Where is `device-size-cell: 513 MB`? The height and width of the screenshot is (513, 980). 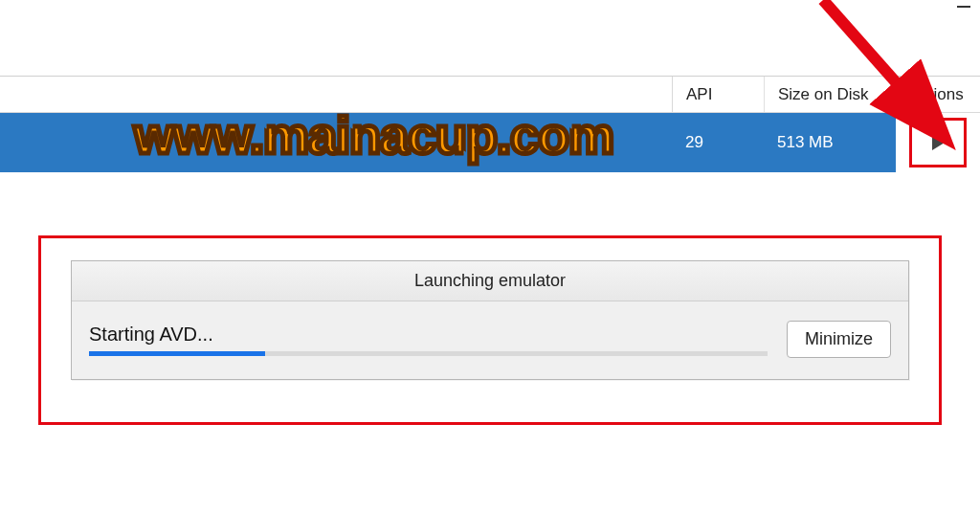 device-size-cell: 513 MB is located at coordinates (830, 143).